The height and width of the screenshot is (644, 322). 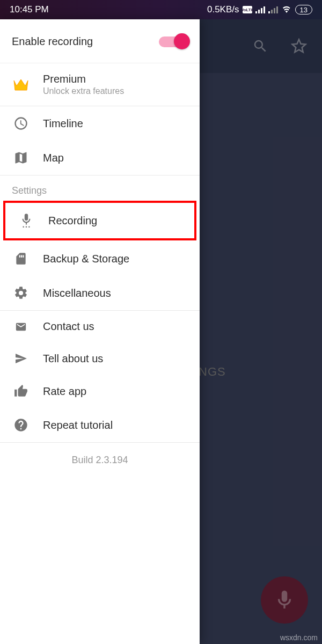 I want to click on battery-icon: 13, so click(x=304, y=10).